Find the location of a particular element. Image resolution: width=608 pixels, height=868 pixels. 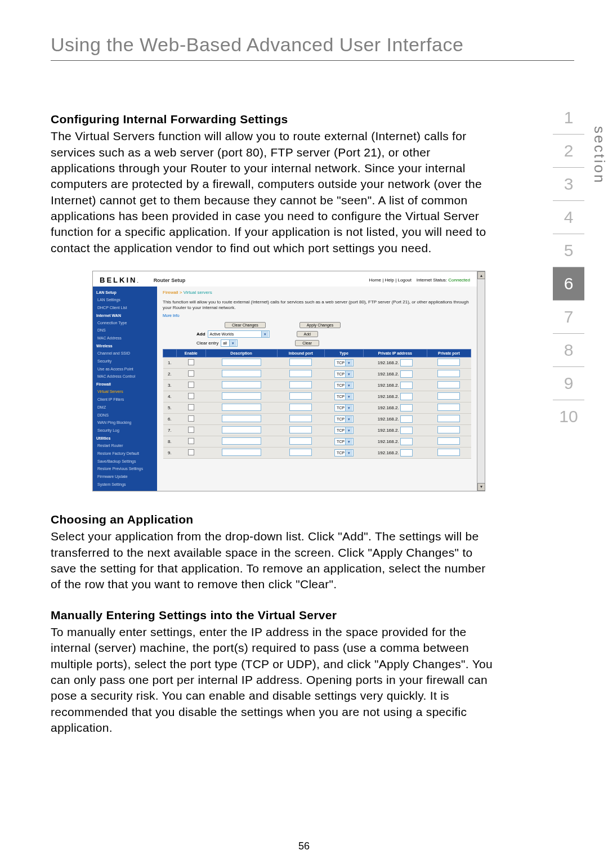

scrollbar-track: ▴ ▾ is located at coordinates (481, 381).